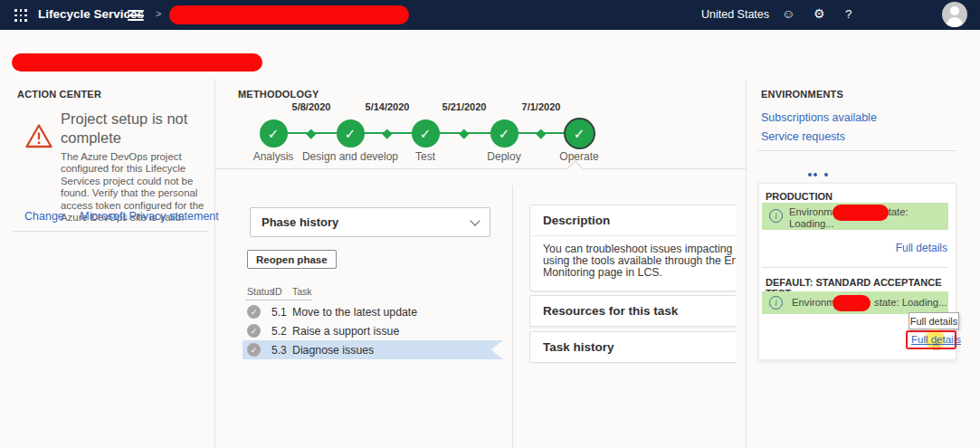 Image resolution: width=980 pixels, height=448 pixels. Describe the element at coordinates (136, 16) in the screenshot. I see `hamburger-menu-icon` at that location.